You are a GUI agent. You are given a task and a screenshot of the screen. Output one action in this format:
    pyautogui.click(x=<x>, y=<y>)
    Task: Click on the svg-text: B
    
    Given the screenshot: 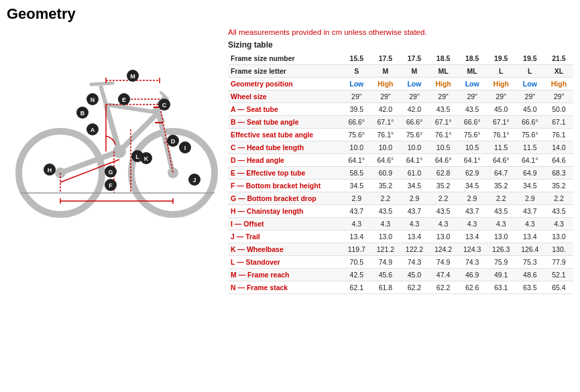 What is the action you would take?
    pyautogui.click(x=83, y=113)
    